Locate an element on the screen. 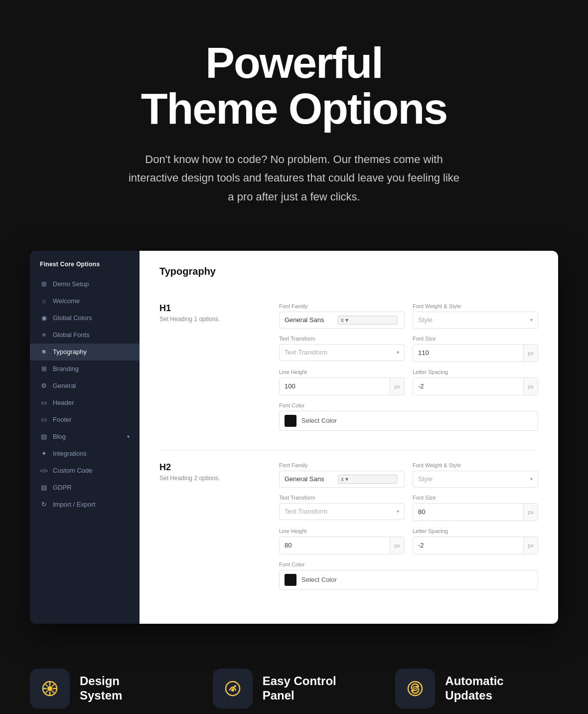 The image size is (588, 714). design-system-icon is located at coordinates (50, 689).